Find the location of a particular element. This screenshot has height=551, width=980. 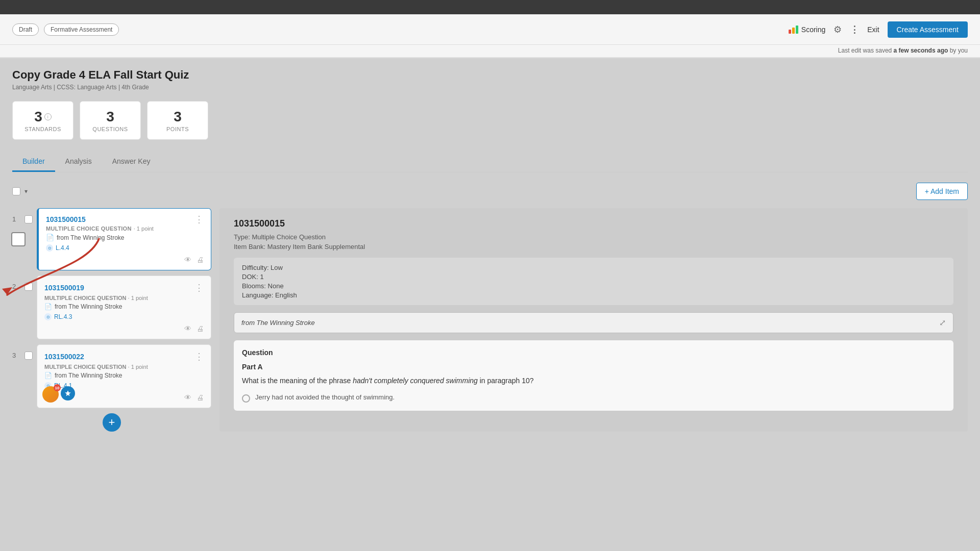

bar1 is located at coordinates (790, 32).